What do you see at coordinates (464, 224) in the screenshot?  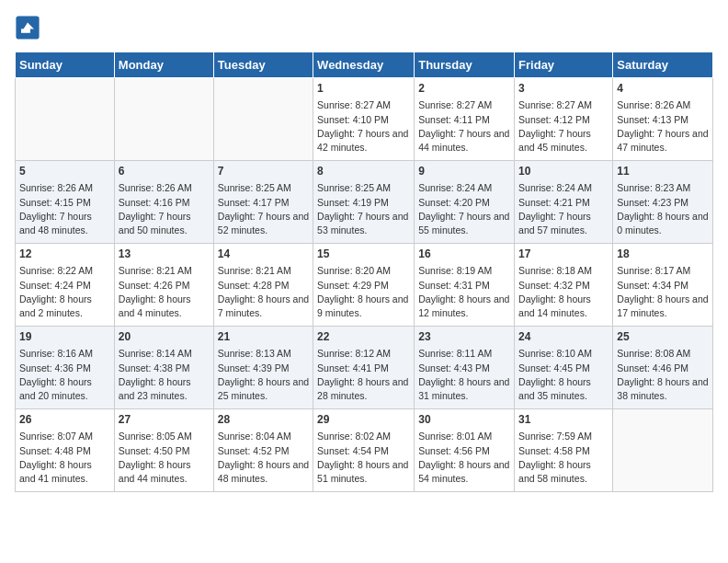 I see `day-content-line: Daylight: 7 hours and 55 minutes.` at bounding box center [464, 224].